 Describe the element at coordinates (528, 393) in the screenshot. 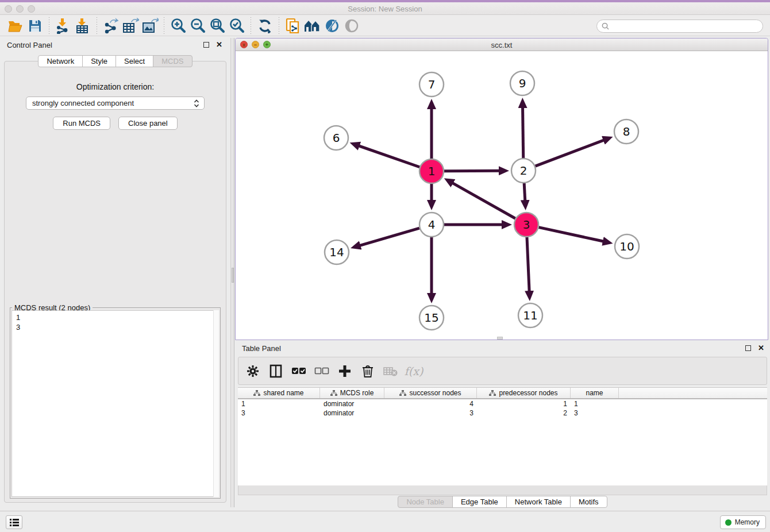

I see `column-label: predecessor nodes` at that location.